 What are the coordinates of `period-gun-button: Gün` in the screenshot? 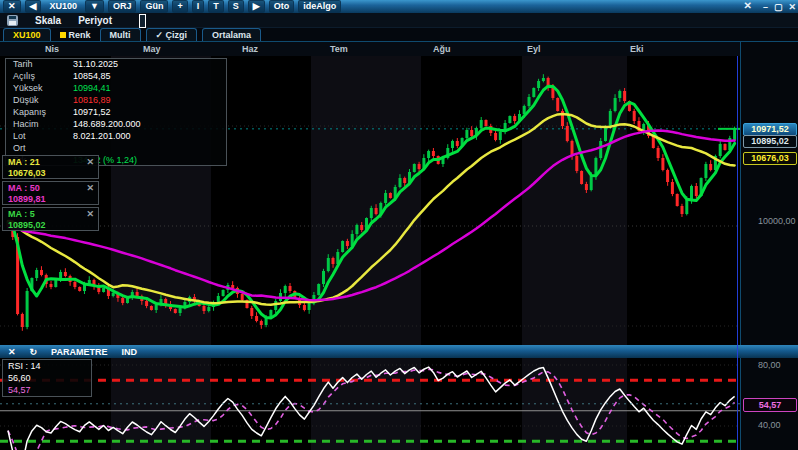 It's located at (154, 6).